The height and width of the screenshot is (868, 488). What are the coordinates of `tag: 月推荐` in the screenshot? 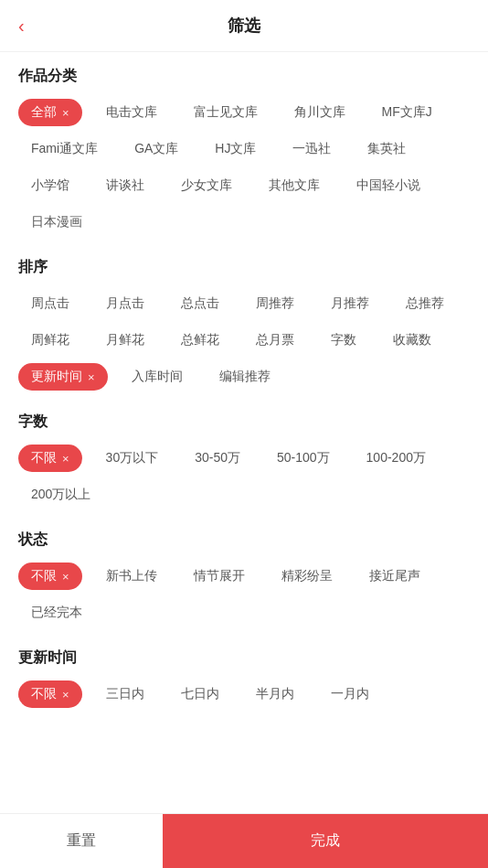 It's located at (350, 304).